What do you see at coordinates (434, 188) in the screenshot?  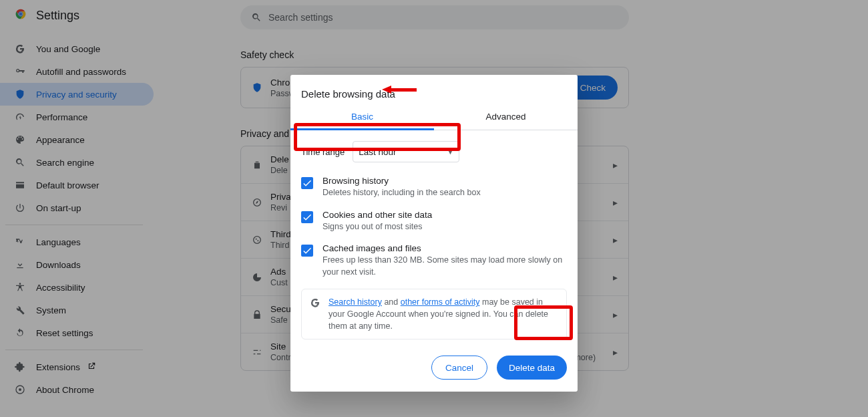 I see `option-browsing-history: Browsing historyDeletes history, includi…` at bounding box center [434, 188].